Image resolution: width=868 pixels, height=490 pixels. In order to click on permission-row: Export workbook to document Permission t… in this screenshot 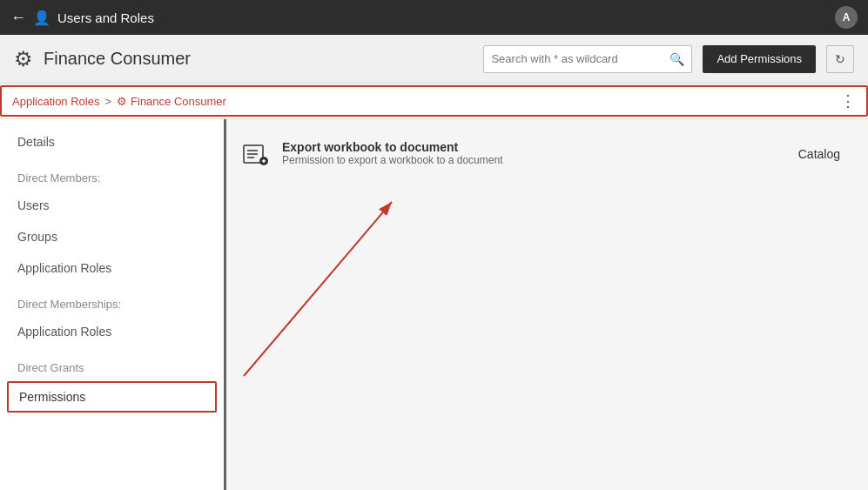, I will do `click(547, 154)`.